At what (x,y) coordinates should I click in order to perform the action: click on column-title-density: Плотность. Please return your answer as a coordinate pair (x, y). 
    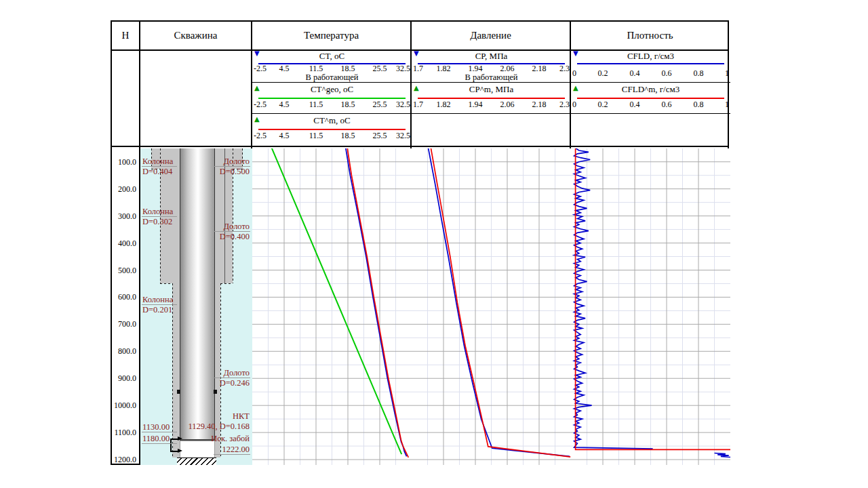
    Looking at the image, I should click on (650, 35).